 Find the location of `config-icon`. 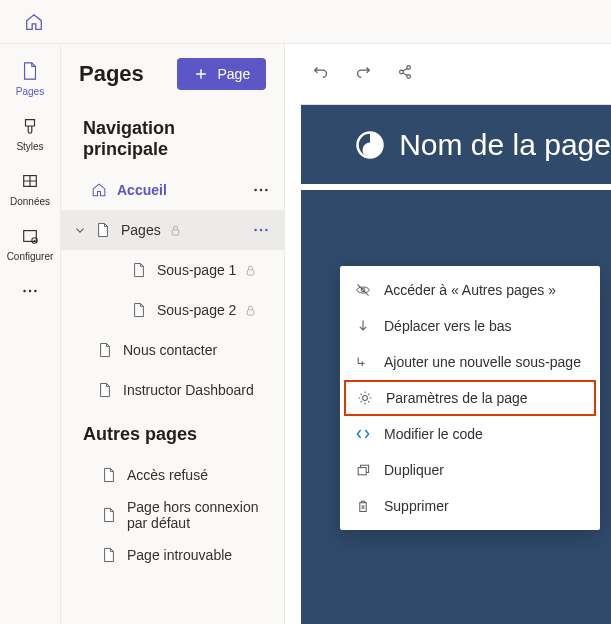

config-icon is located at coordinates (30, 236).